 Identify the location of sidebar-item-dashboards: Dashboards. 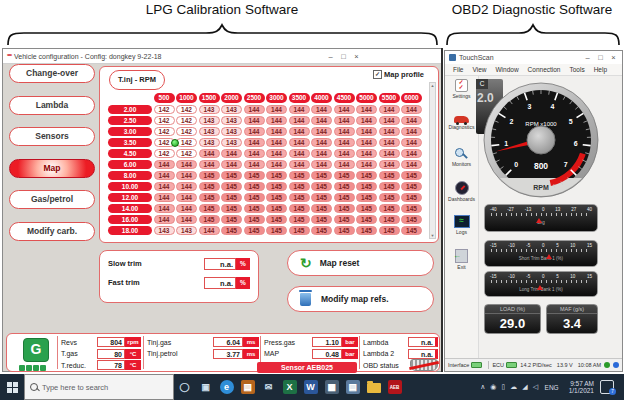
(462, 195).